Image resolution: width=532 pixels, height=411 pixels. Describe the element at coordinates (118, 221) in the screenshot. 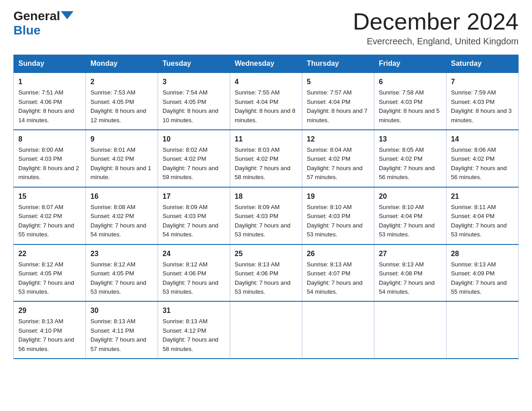

I see `day-info: Sunrise: 8:08 AMSunset: 4:02 PMDaylight:…` at that location.